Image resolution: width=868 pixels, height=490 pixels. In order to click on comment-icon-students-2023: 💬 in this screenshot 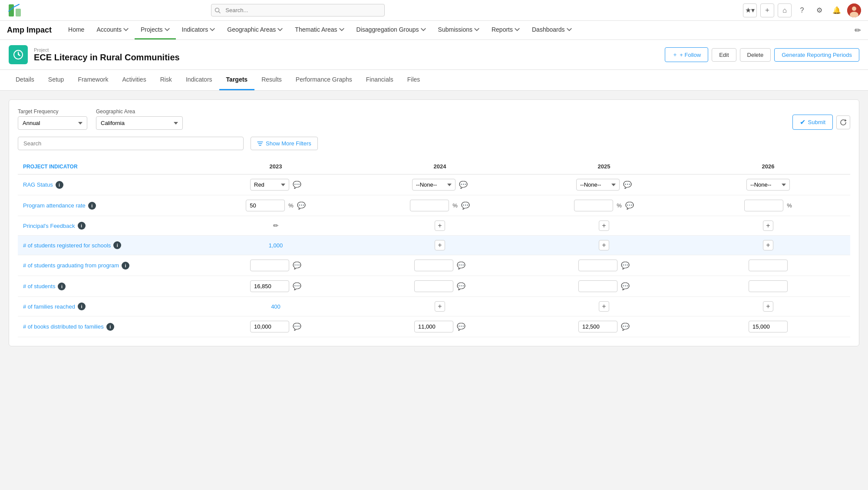, I will do `click(297, 286)`.